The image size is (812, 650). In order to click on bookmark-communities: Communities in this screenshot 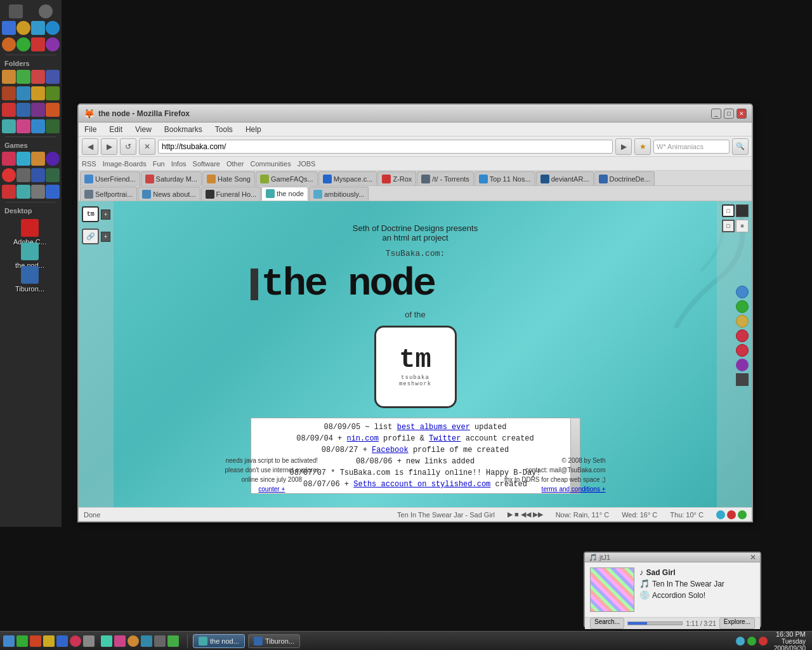, I will do `click(270, 164)`.